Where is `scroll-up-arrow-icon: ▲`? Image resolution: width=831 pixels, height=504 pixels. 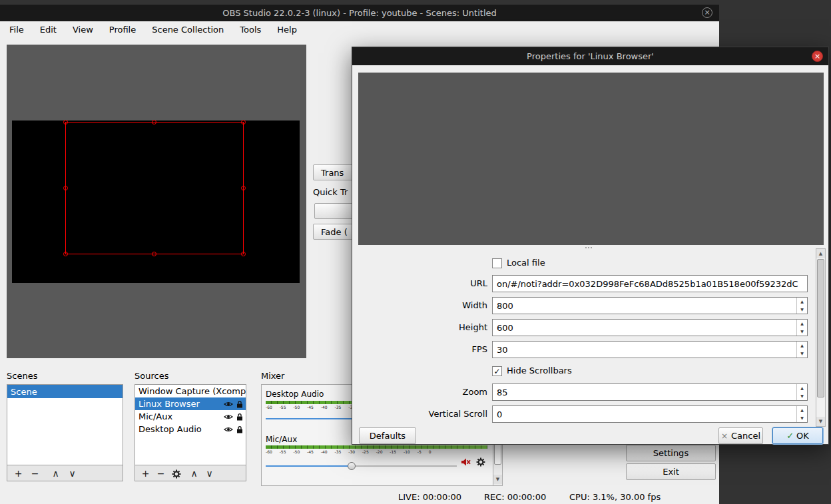
scroll-up-arrow-icon: ▲ is located at coordinates (820, 254).